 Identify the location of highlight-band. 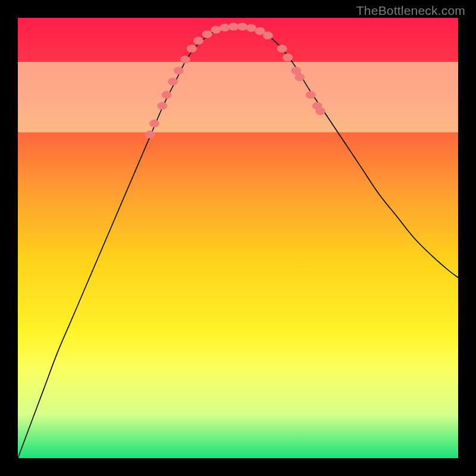
(238, 97).